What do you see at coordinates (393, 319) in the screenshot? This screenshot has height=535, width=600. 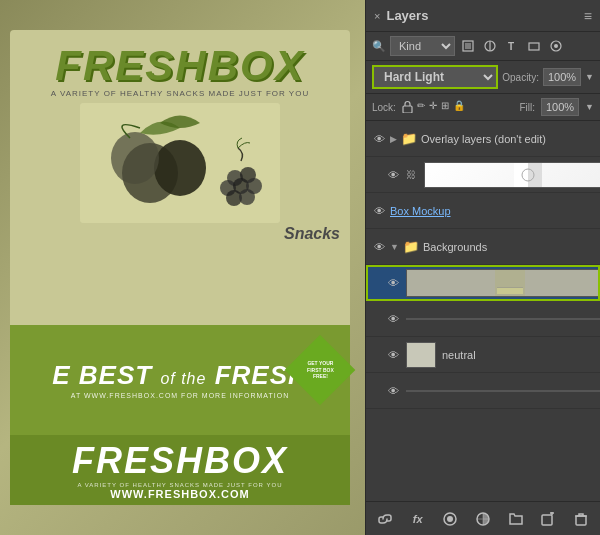 I see `visibility-icon-cc: 👁` at bounding box center [393, 319].